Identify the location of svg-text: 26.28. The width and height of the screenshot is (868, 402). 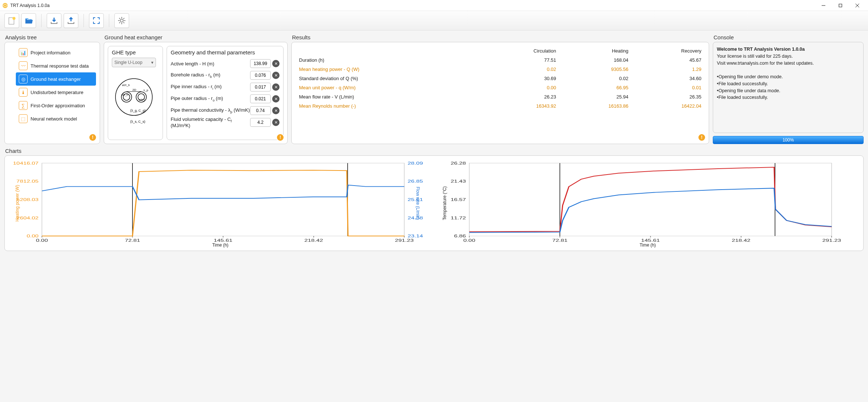
(458, 163).